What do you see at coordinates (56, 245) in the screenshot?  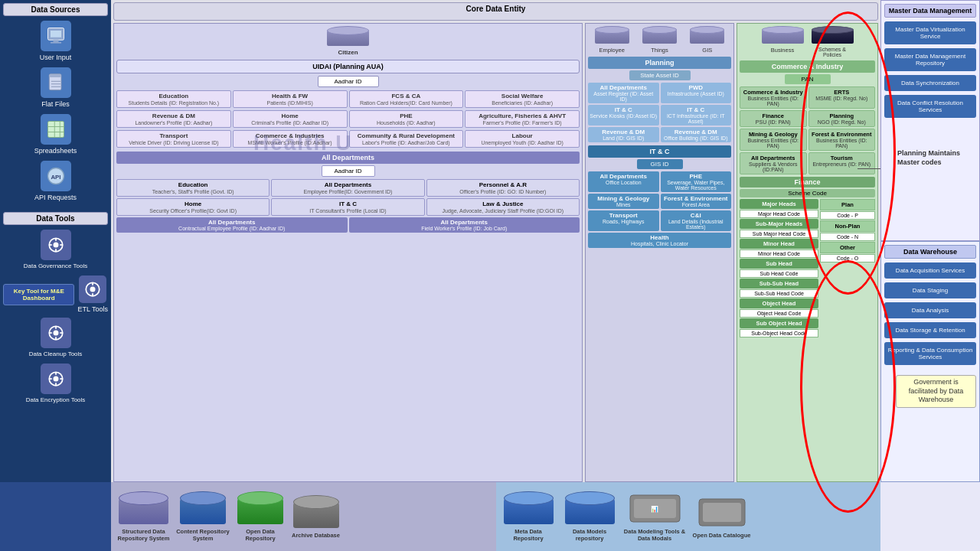 I see `governance-icon` at bounding box center [56, 245].